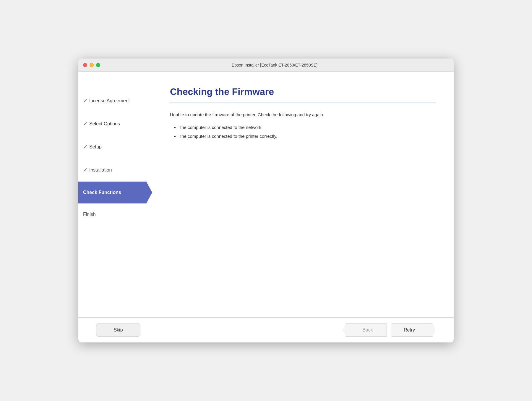 The image size is (532, 401). Describe the element at coordinates (92, 65) in the screenshot. I see `minimize-button` at that location.